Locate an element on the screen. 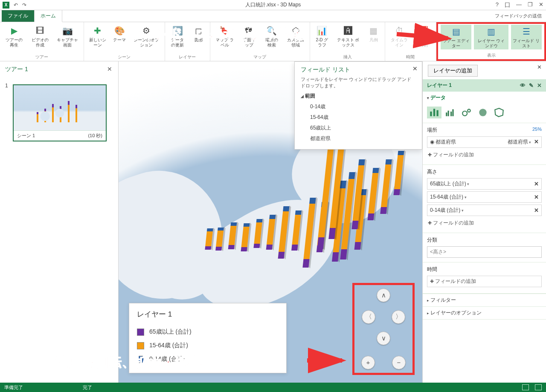 The width and height of the screenshot is (546, 392). heatmap-type is located at coordinates (483, 112).